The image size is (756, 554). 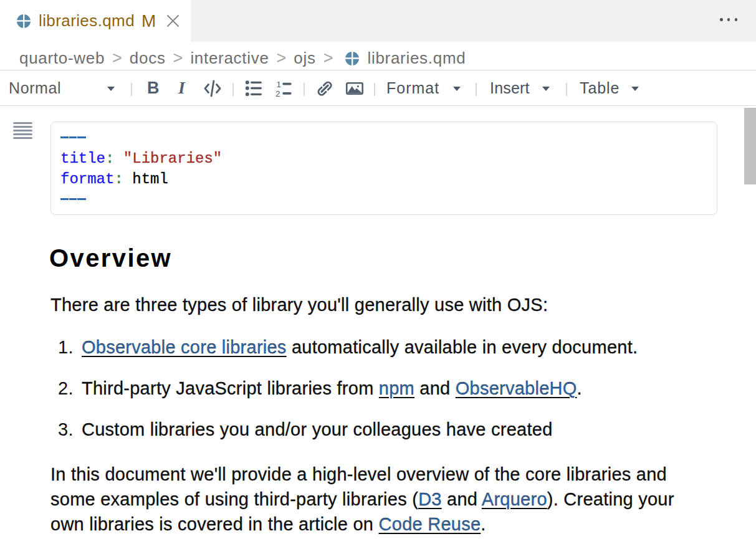 I want to click on svg-text: 2, so click(x=278, y=93).